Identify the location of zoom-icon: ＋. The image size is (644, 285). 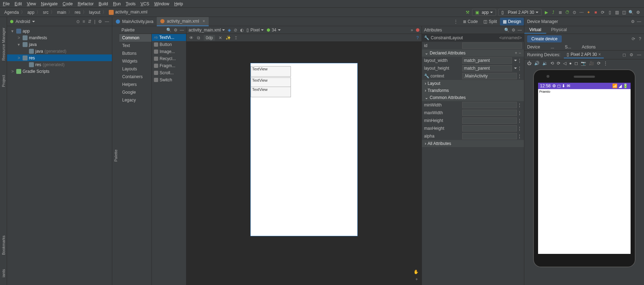
(417, 279).